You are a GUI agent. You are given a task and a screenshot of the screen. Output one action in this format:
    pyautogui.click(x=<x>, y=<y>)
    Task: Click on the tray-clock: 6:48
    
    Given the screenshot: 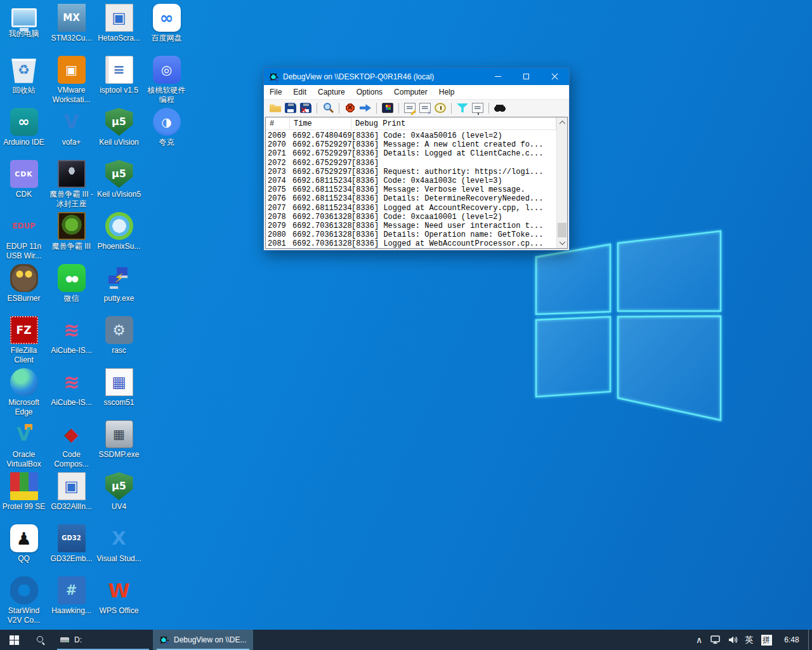 What is the action you would take?
    pyautogui.click(x=792, y=640)
    